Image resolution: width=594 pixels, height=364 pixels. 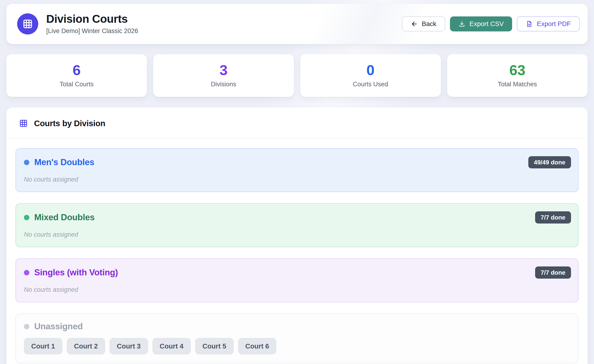 What do you see at coordinates (517, 70) in the screenshot?
I see `stat-value: 63` at bounding box center [517, 70].